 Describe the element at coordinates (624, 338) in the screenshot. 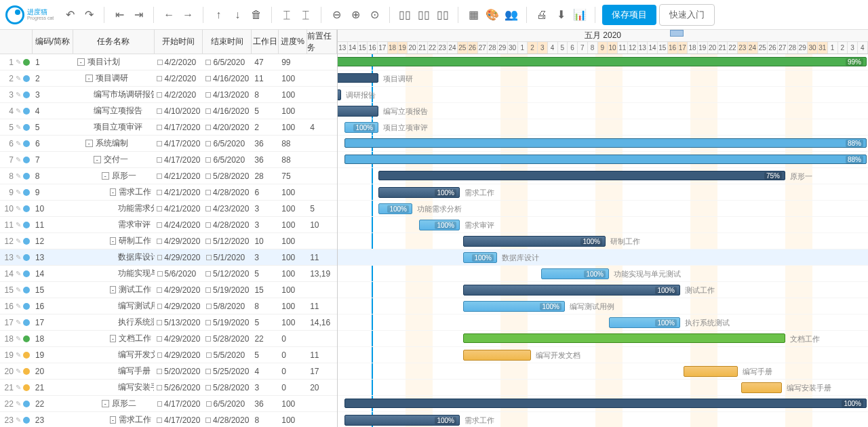

I see `gantt-bar: 文档工作` at that location.